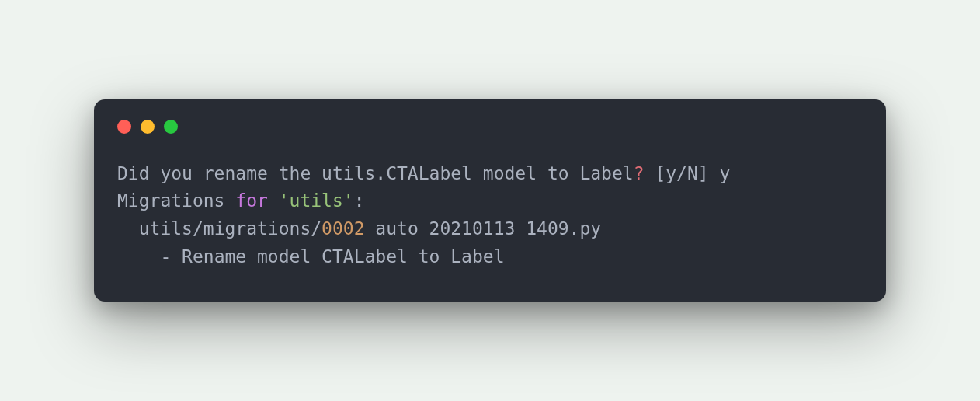  I want to click on app-name-string: 'utils', so click(317, 200).